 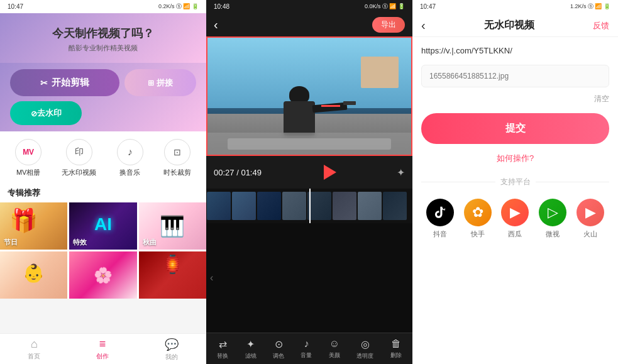 What do you see at coordinates (46, 113) in the screenshot?
I see `watermark-button: 去水印` at bounding box center [46, 113].